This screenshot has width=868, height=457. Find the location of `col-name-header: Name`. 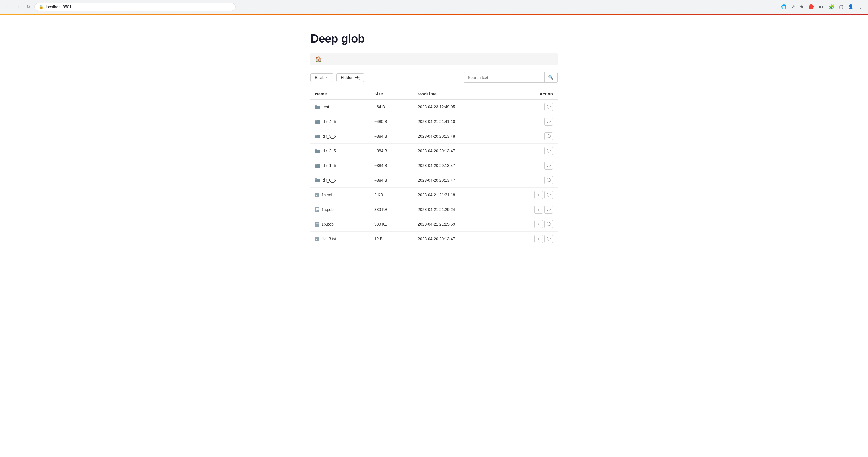

col-name-header: Name is located at coordinates (340, 94).